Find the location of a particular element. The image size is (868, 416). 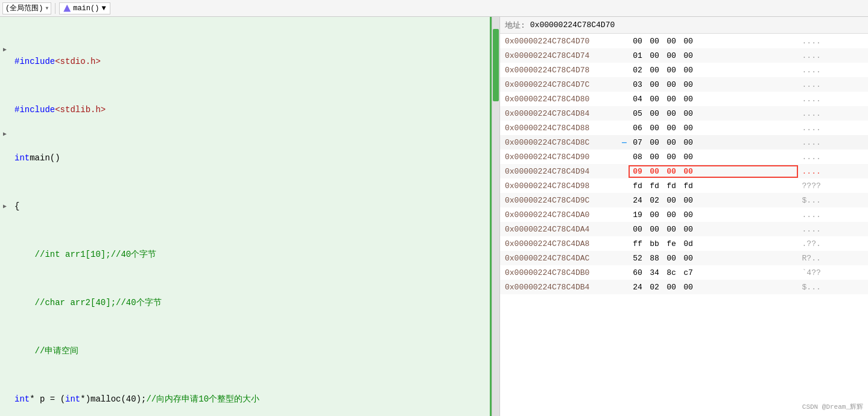

hex-byte-16-1: 34 is located at coordinates (654, 273).